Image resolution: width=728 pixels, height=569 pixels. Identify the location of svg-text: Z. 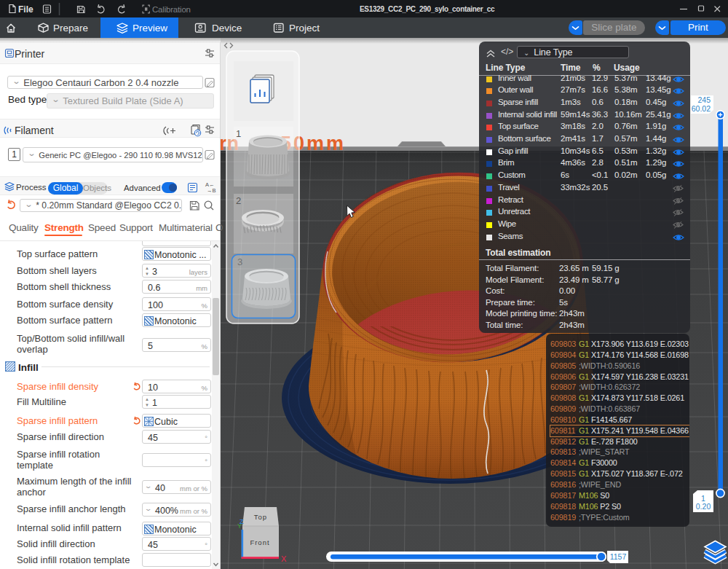
(242, 522).